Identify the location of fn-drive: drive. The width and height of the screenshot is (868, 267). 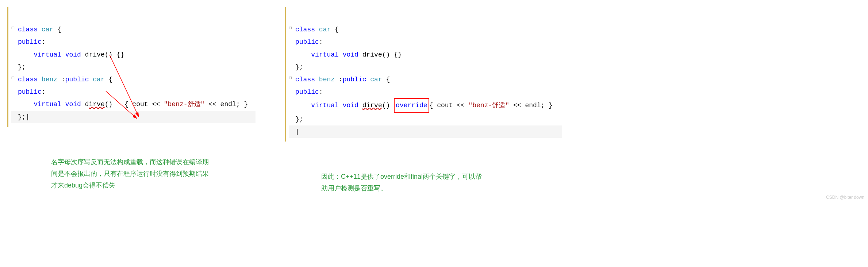
(95, 55).